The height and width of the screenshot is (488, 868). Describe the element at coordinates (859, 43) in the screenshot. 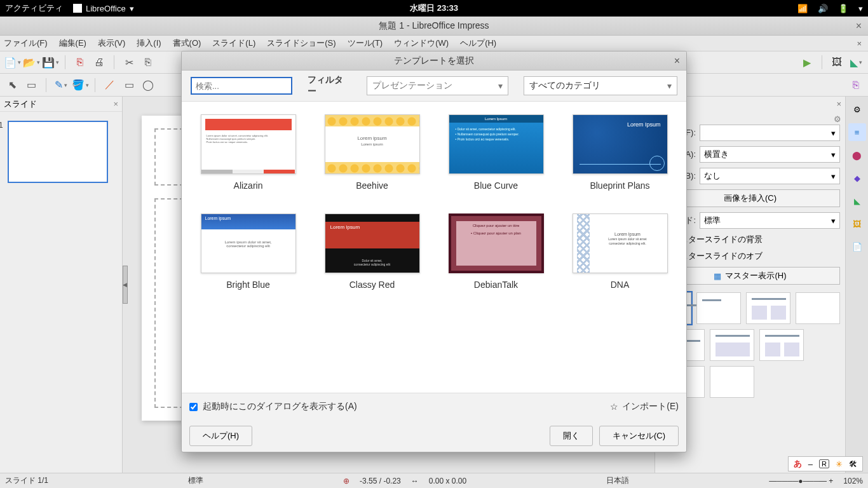

I see `document-close-icon: ×` at that location.